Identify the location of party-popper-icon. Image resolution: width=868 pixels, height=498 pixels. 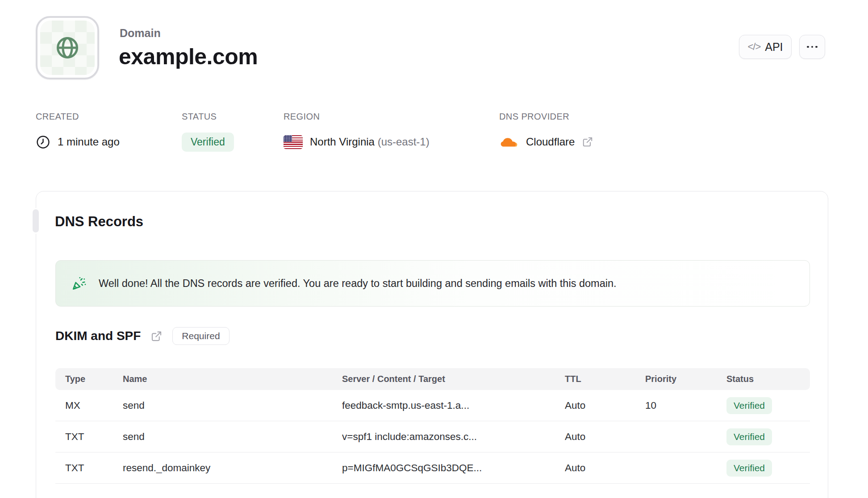
(79, 283).